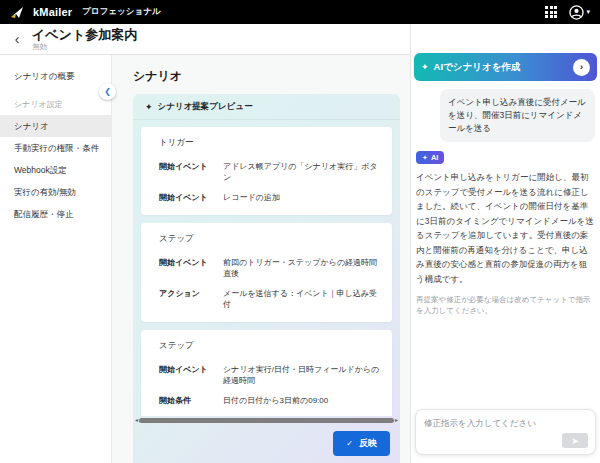  Describe the element at coordinates (266, 373) in the screenshot. I see `step-card: ステップ 開始イベント シナリオ実行/日付・日時フィールドからの経過時間 開始条…` at that location.